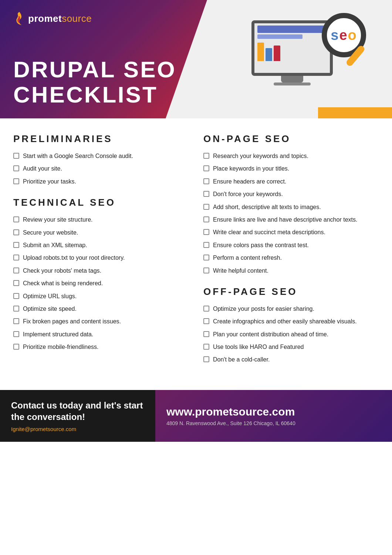 This screenshot has width=392, height=555. What do you see at coordinates (101, 274) in the screenshot?
I see `section-technical-seo: TECHNICAL SEO Review your site structure…` at bounding box center [101, 274].